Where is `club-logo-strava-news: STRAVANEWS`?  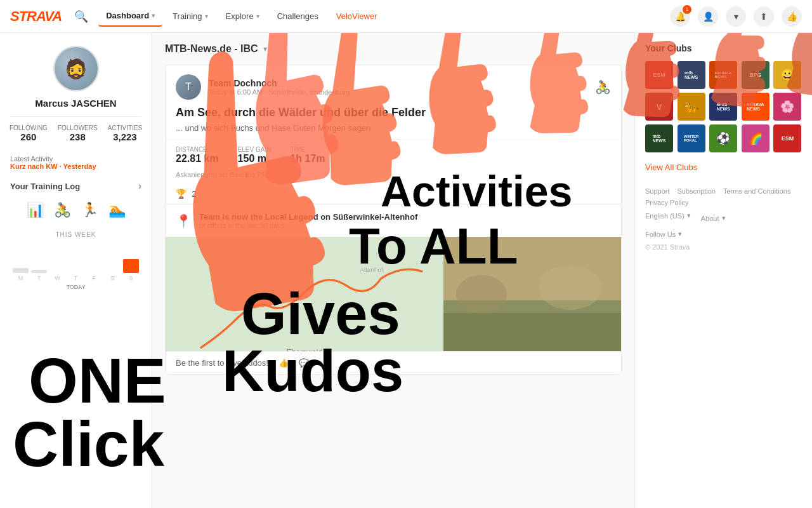 club-logo-strava-news: STRAVANEWS is located at coordinates (756, 107).